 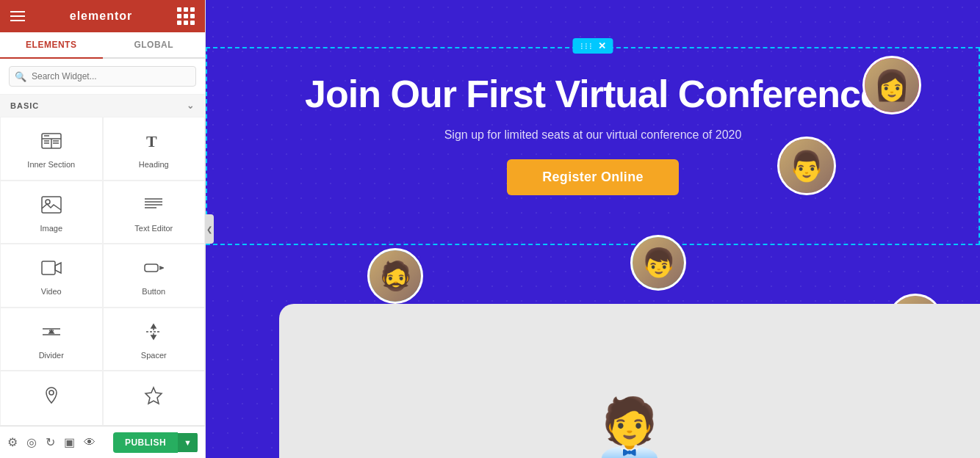 What do you see at coordinates (51, 213) in the screenshot?
I see `widget-image: Image` at bounding box center [51, 213].